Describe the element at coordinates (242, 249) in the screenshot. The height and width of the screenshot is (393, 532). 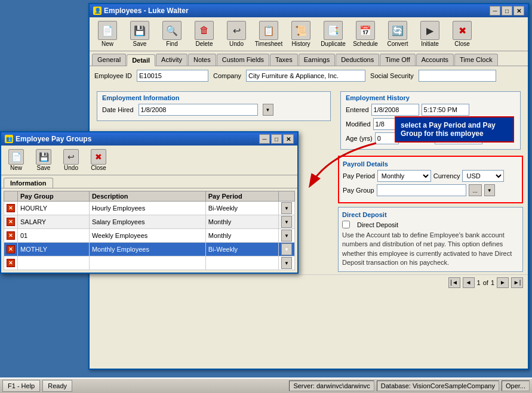
I see `pay-period-cell-4: Bi-Weekly` at that location.